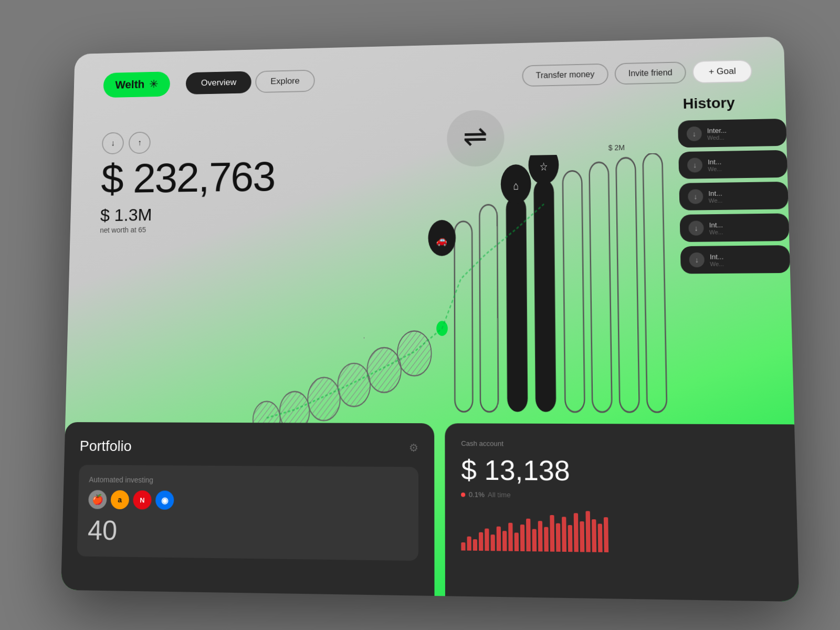 This screenshot has width=840, height=630. I want to click on history-panel: History ↓ Inter... Wed... ↓ Int... We...…, so click(734, 184).